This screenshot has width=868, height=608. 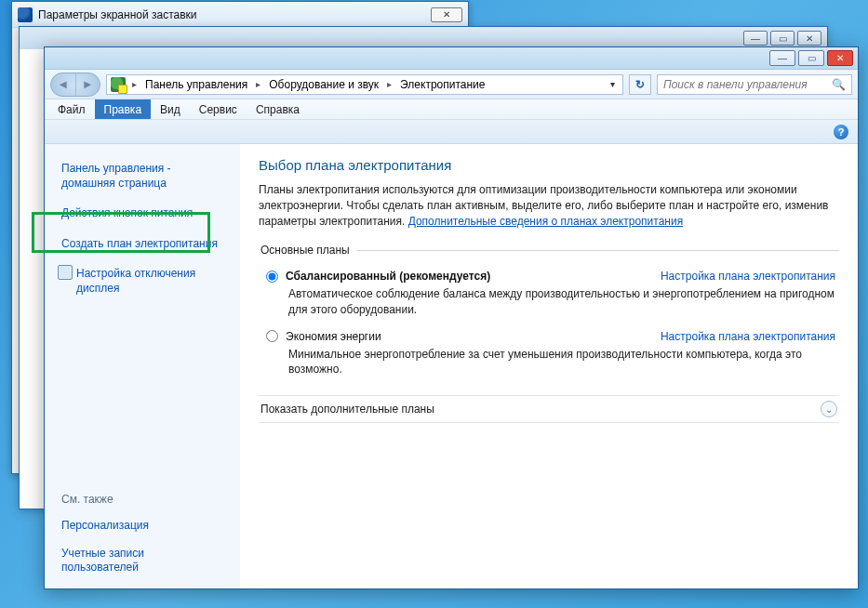 What do you see at coordinates (196, 85) in the screenshot?
I see `breadcrumb-control-panel: Панель управления` at bounding box center [196, 85].